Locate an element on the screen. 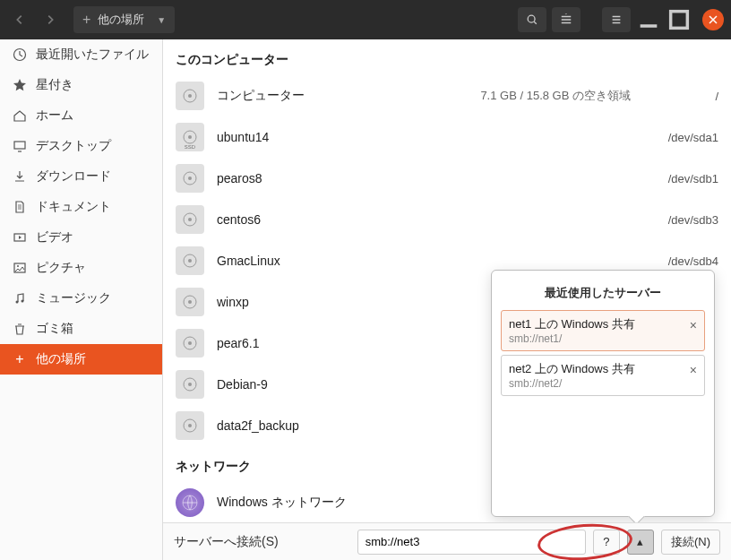 Image resolution: width=731 pixels, height=560 pixels. hamburger-menu-button is located at coordinates (616, 20).